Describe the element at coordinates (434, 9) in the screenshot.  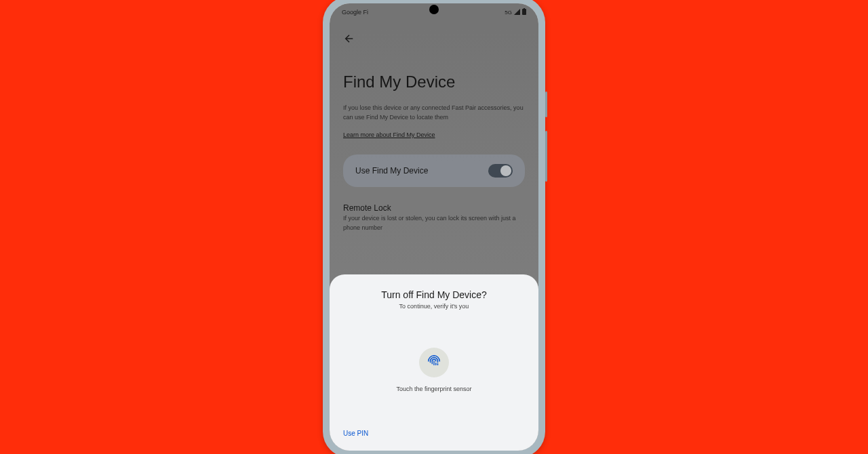
I see `camera-notch` at that location.